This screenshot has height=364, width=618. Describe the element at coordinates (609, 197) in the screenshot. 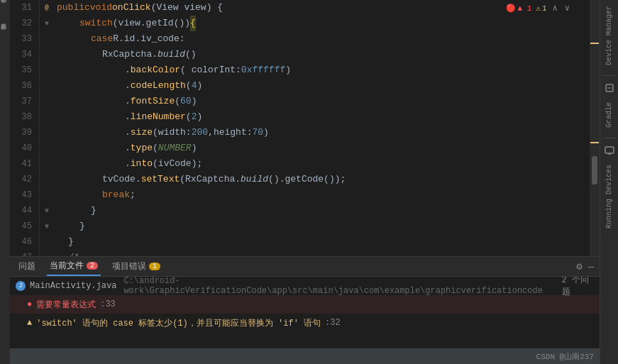

I see `running-devices-label: Running Devices` at that location.